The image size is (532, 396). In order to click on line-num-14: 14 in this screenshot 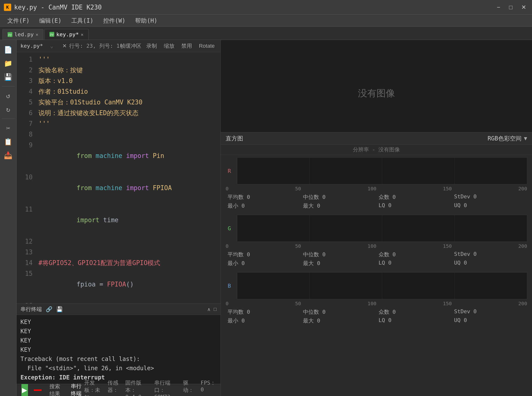, I will do `click(27, 263)`.